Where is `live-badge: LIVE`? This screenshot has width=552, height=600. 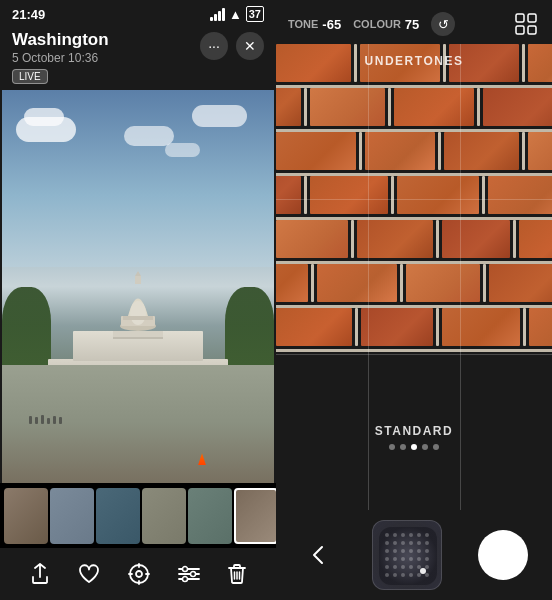
live-badge: LIVE is located at coordinates (30, 76).